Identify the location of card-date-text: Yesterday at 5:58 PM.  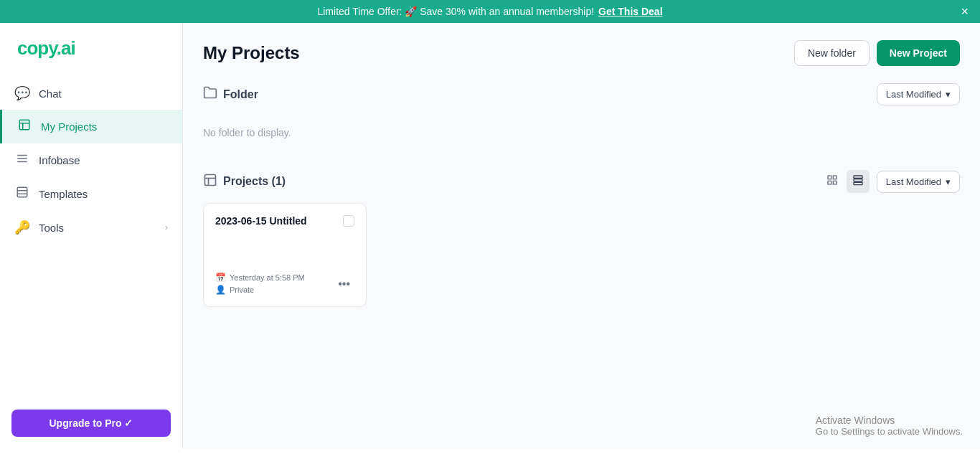
(267, 278).